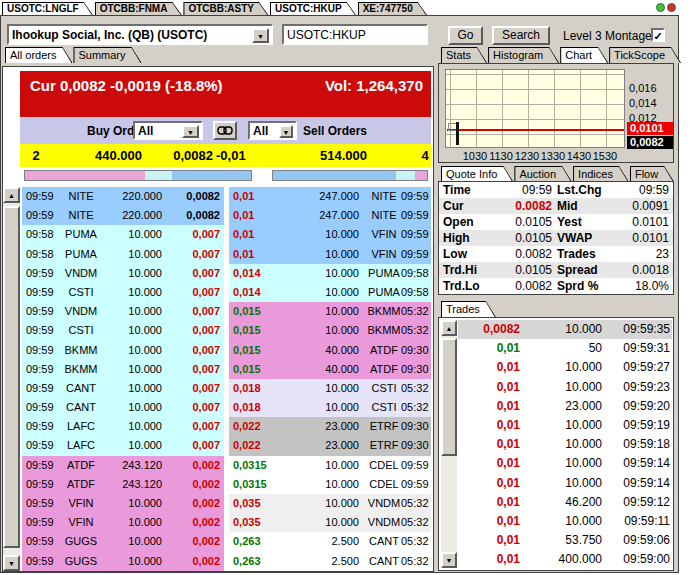 This screenshot has height=575, width=697. What do you see at coordinates (225, 130) in the screenshot?
I see `link-filters-button` at bounding box center [225, 130].